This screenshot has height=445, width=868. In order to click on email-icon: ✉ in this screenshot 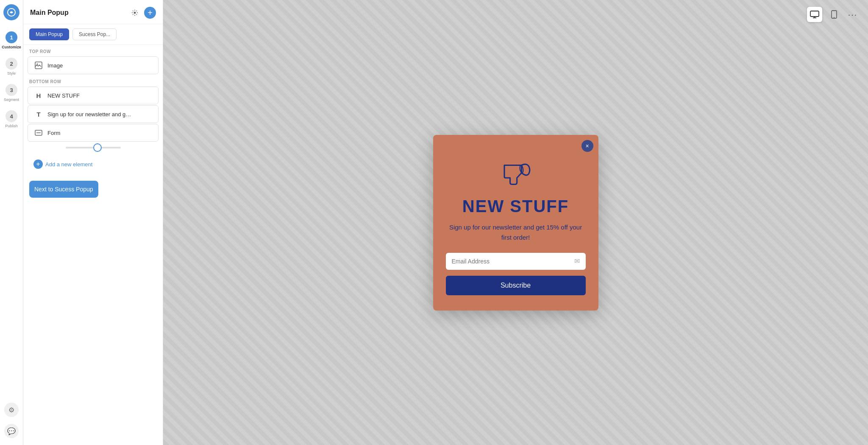, I will do `click(577, 261)`.